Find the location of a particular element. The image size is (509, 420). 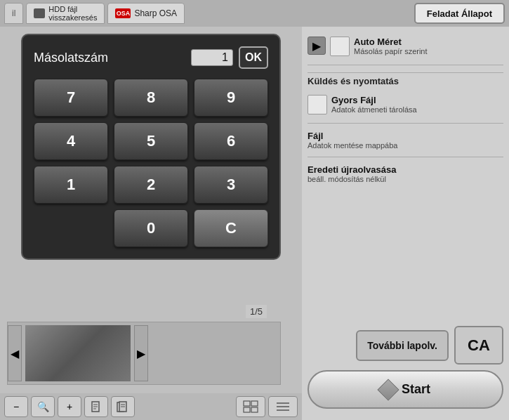

fajl-row: Fájl Adatok mentése mappába is located at coordinates (406, 140).